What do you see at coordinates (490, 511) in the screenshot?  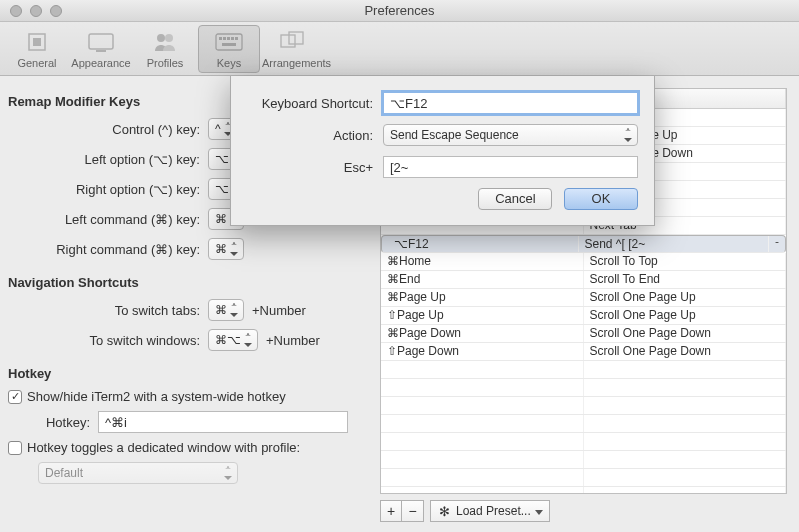 I see `load-preset-button: ✻ Load Preset...` at bounding box center [490, 511].